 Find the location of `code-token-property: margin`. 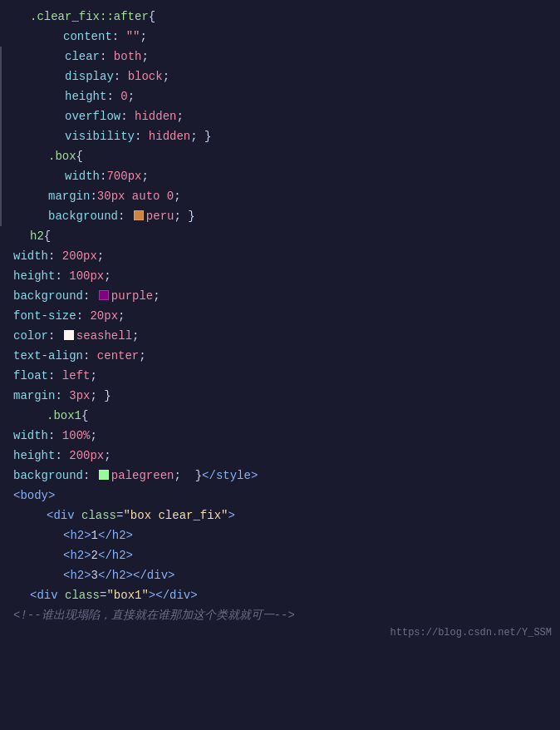

code-token-property: margin is located at coordinates (69, 196).